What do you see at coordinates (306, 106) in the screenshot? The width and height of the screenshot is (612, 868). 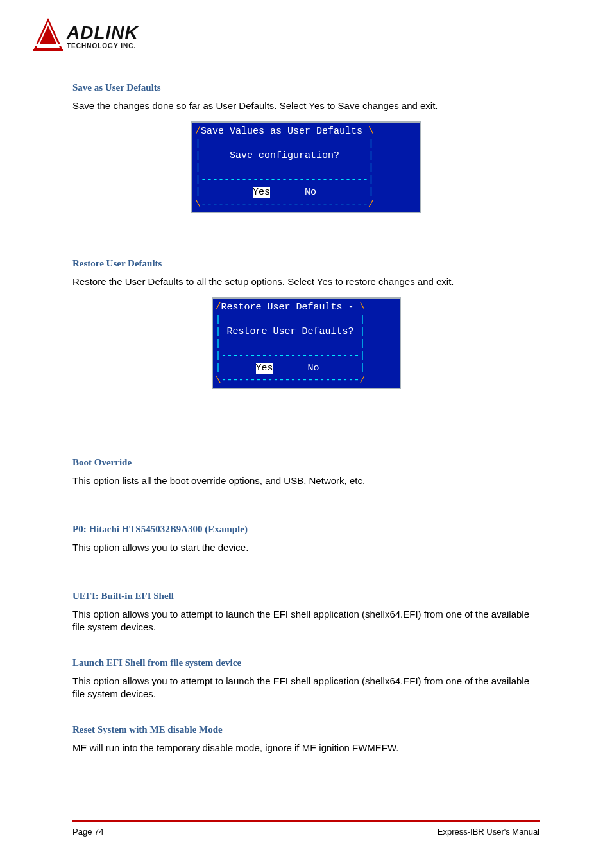 I see `body-text: Save the changes done so far as User Def…` at bounding box center [306, 106].